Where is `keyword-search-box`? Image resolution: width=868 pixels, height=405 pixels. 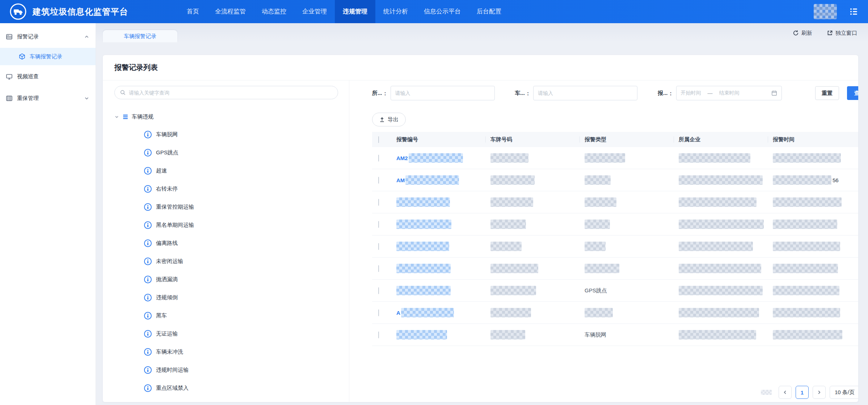
keyword-search-box is located at coordinates (226, 93).